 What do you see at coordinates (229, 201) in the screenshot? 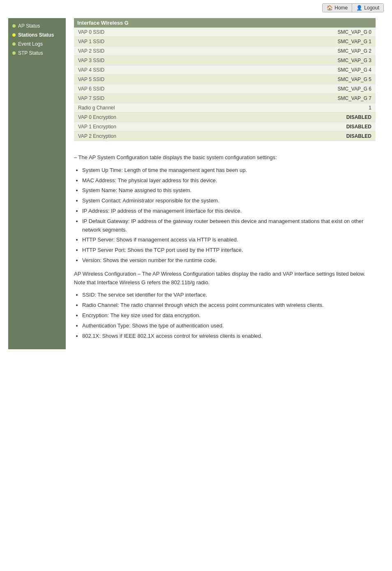
I see `list-item: System Contact: Administrator responsibl…` at bounding box center [229, 201].